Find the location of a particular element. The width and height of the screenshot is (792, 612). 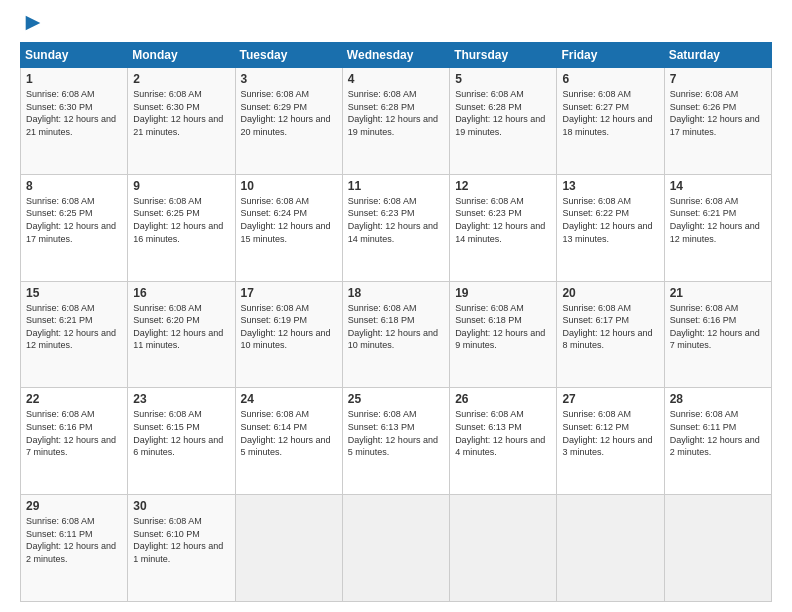

calendar-cell: 28 Sunrise: 6:08 AMSunset: 6:11 PMDaylig… is located at coordinates (718, 442).